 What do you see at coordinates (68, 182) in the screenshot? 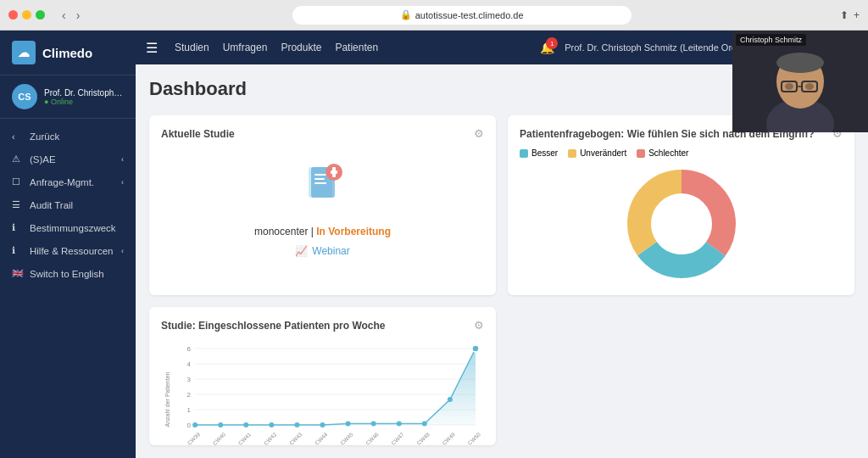
I see `sidebar-item-anfrage: ☐ Anfrage-Mgmt. ‹` at bounding box center [68, 182].